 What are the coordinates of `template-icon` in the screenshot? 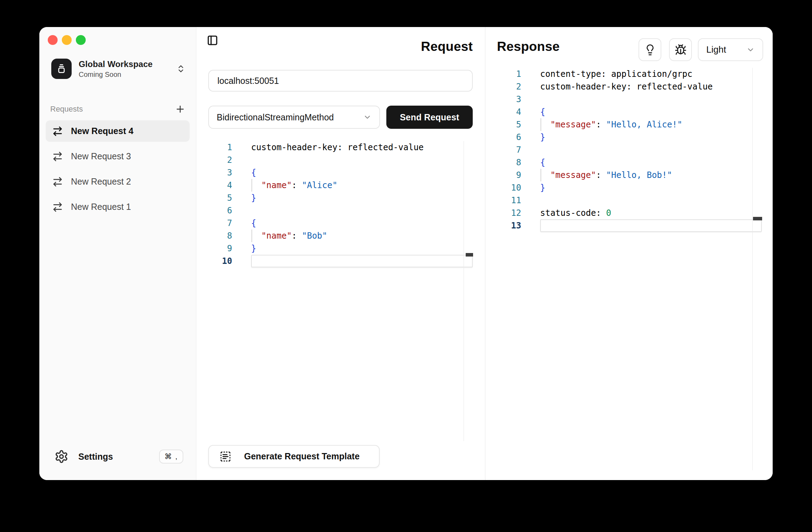 It's located at (225, 457).